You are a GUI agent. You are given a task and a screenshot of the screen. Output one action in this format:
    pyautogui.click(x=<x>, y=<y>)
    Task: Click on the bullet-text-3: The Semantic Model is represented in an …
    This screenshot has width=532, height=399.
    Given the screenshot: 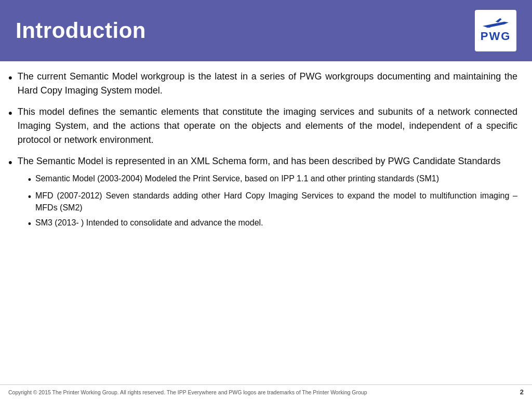 What is the action you would take?
    pyautogui.click(x=259, y=161)
    